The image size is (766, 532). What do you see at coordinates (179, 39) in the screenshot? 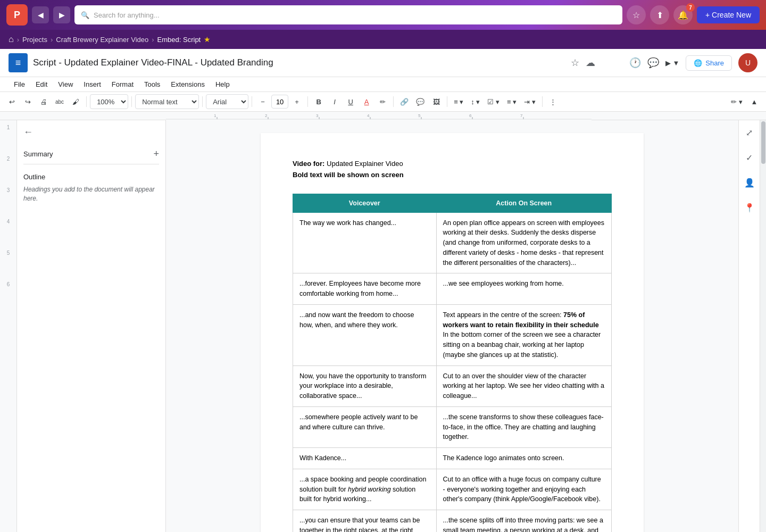
I see `breadcrumb-current: Embed: Script` at bounding box center [179, 39].